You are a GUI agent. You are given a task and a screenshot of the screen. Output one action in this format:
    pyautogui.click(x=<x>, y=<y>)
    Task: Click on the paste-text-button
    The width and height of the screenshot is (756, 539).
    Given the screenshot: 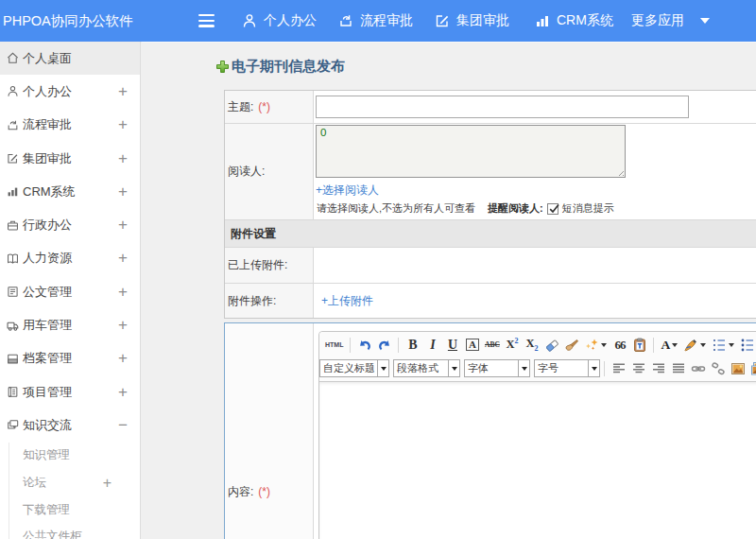 What is the action you would take?
    pyautogui.click(x=639, y=345)
    